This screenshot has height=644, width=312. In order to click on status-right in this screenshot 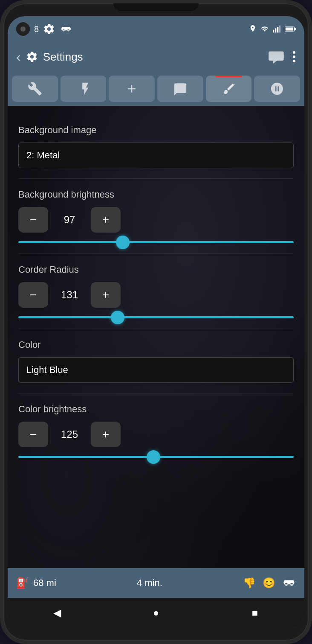, I will do `click(272, 29)`.